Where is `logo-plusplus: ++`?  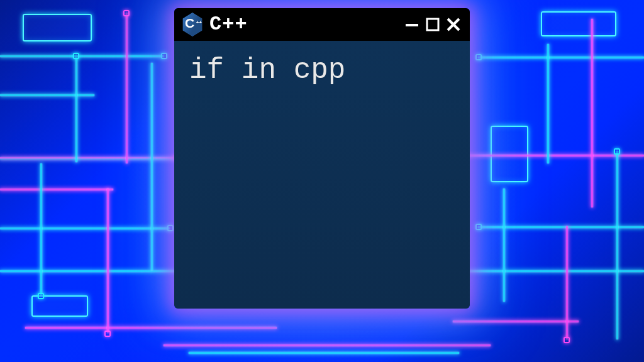 logo-plusplus: ++ is located at coordinates (199, 23).